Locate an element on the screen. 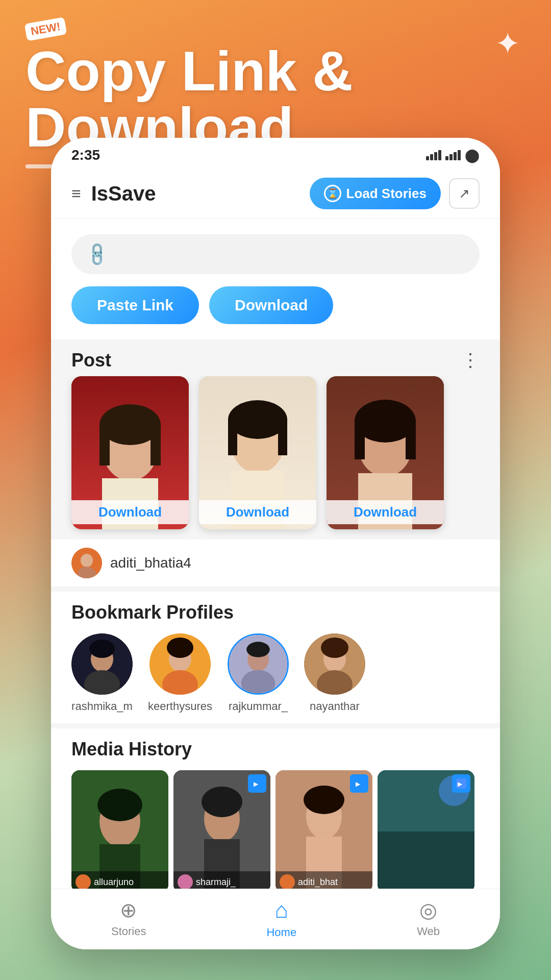 This screenshot has height=980, width=551. nav-item-home: ⌂ Home is located at coordinates (282, 918).